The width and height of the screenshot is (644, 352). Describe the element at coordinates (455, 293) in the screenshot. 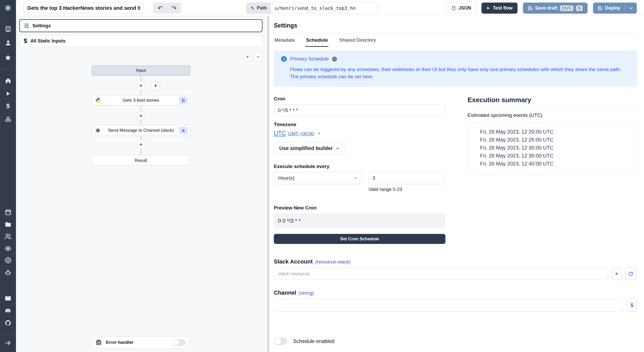

I see `channel-heading: Channel (string)` at that location.